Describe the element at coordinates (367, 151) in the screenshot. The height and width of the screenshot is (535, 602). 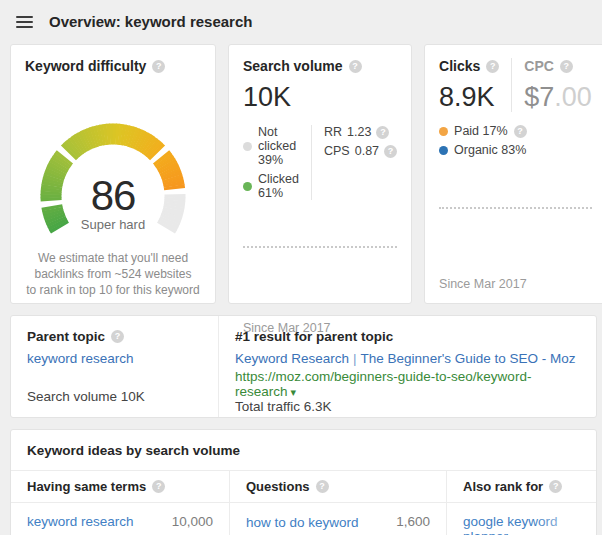
I see `metric-value: 0.87` at that location.